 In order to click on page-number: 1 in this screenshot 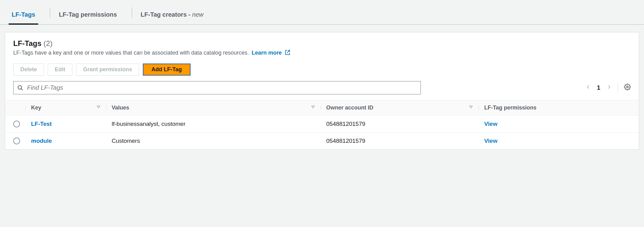, I will do `click(598, 88)`.